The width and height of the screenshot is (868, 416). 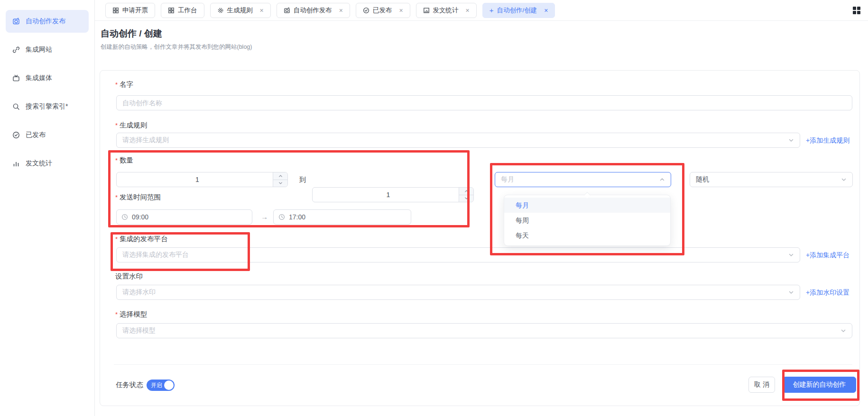 What do you see at coordinates (587, 205) in the screenshot?
I see `period-option-monthly: 每月` at bounding box center [587, 205].